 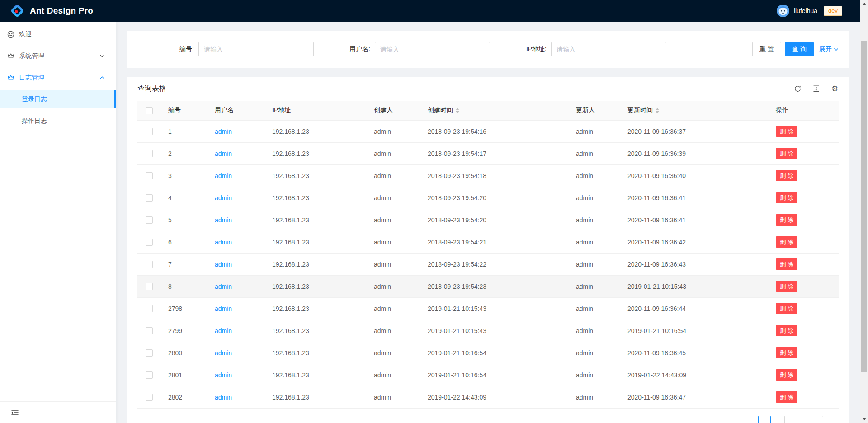 What do you see at coordinates (256, 49) in the screenshot?
I see `id-field` at bounding box center [256, 49].